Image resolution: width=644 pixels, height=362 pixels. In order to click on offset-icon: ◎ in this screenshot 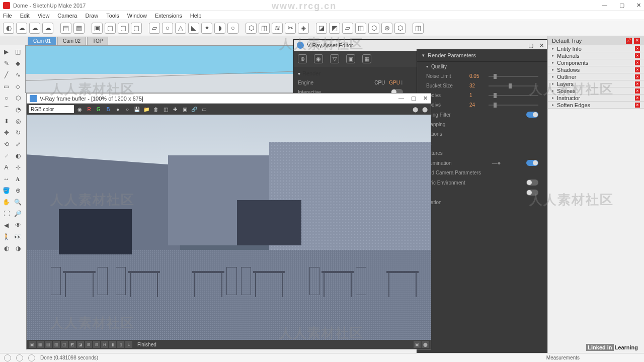, I will do `click(18, 121)`.